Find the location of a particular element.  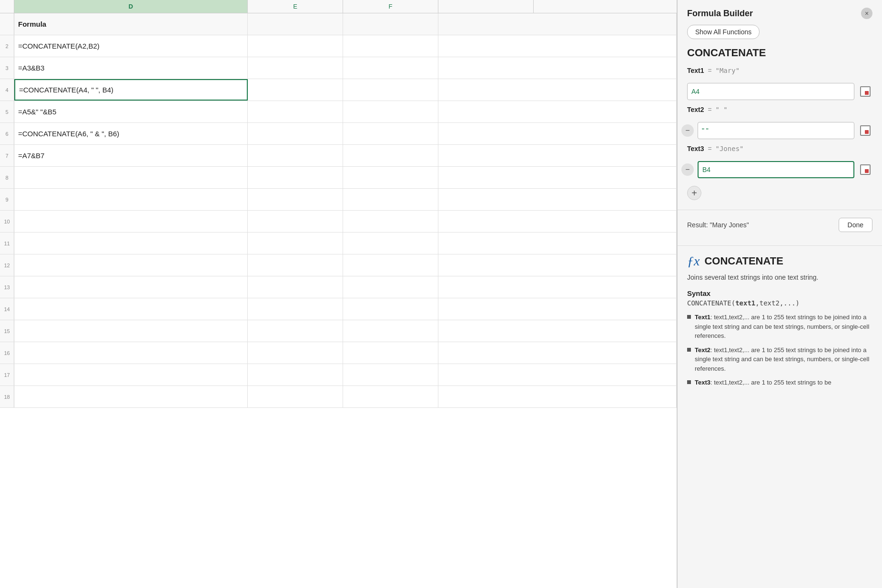

arg1-val: "Mary" is located at coordinates (728, 71).